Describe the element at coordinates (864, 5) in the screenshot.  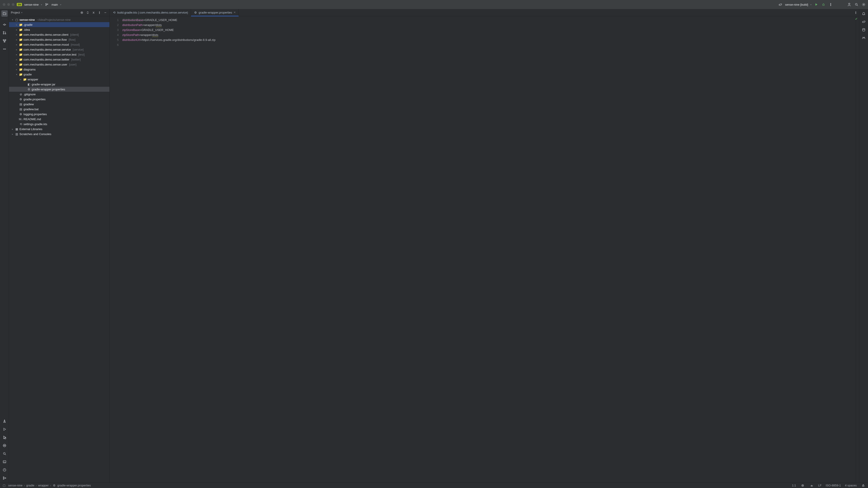
I see `settings-icon` at that location.